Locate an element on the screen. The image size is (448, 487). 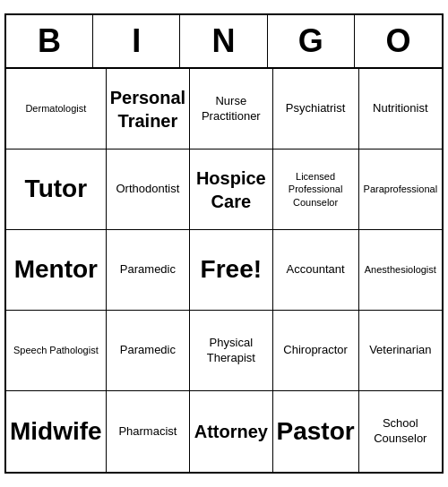
bingo-cell: Attorney is located at coordinates (231, 431).